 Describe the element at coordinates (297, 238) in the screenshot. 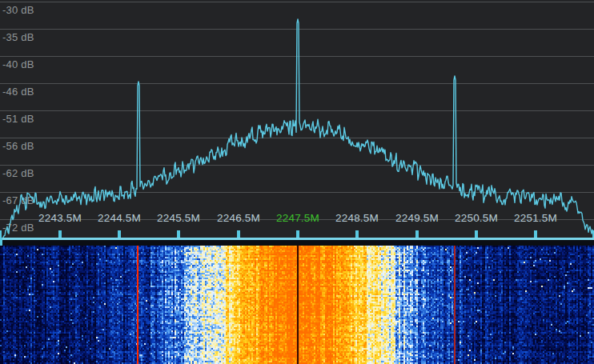

I see `frequency-scale-bar` at that location.